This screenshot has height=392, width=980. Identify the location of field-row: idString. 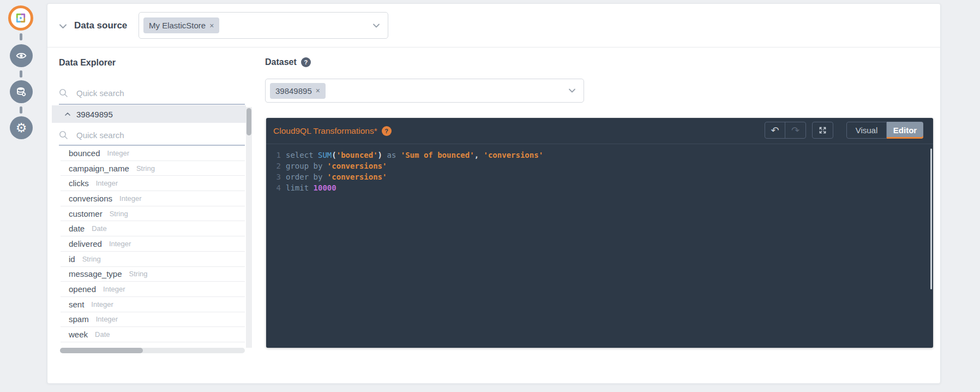
(153, 259).